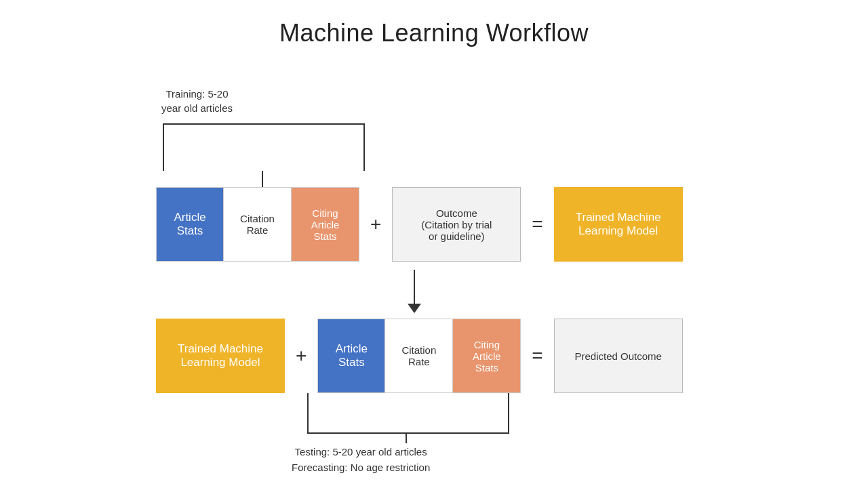 The image size is (868, 488). What do you see at coordinates (419, 356) in the screenshot?
I see `box-citation-rate-2: Citation Rate` at bounding box center [419, 356].